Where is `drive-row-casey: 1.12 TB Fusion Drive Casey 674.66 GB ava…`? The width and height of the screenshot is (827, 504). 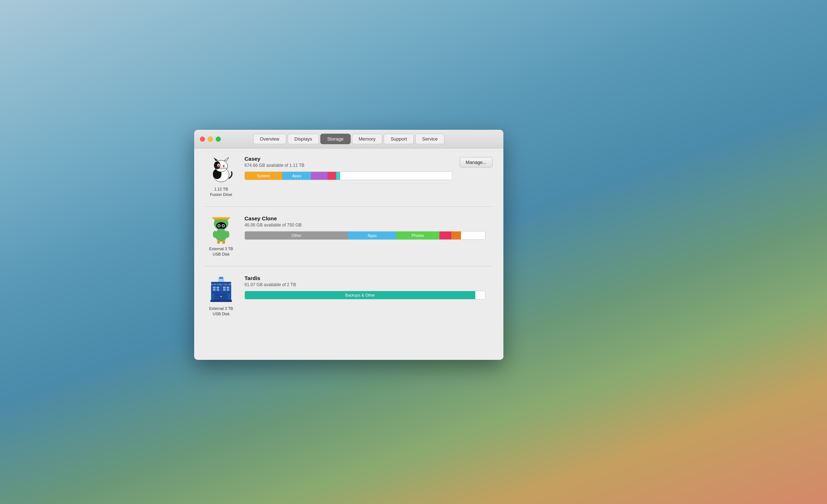 drive-row-casey: 1.12 TB Fusion Drive Casey 674.66 GB ava… is located at coordinates (349, 177).